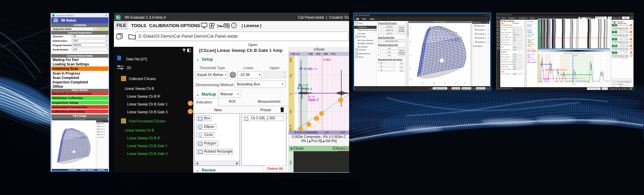 The height and width of the screenshot is (195, 644). I want to click on svg-text: Gate 3, so click(313, 100).